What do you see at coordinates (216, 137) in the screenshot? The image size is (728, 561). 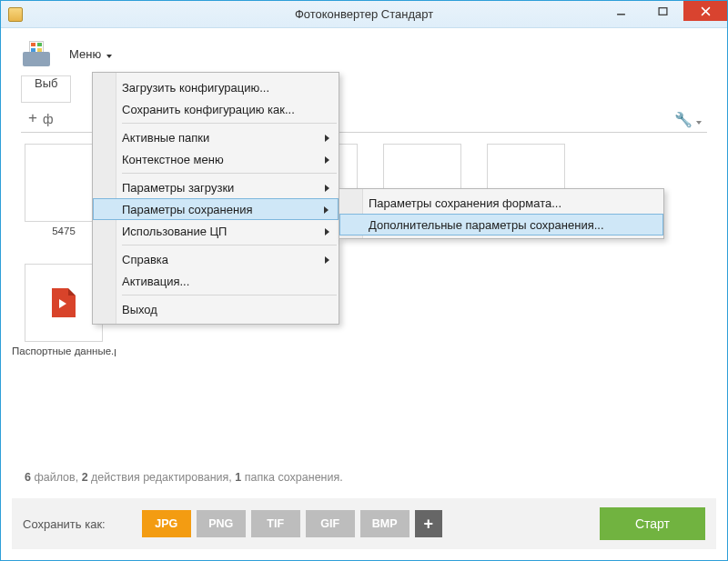 I see `menu-item: Активные папки` at bounding box center [216, 137].